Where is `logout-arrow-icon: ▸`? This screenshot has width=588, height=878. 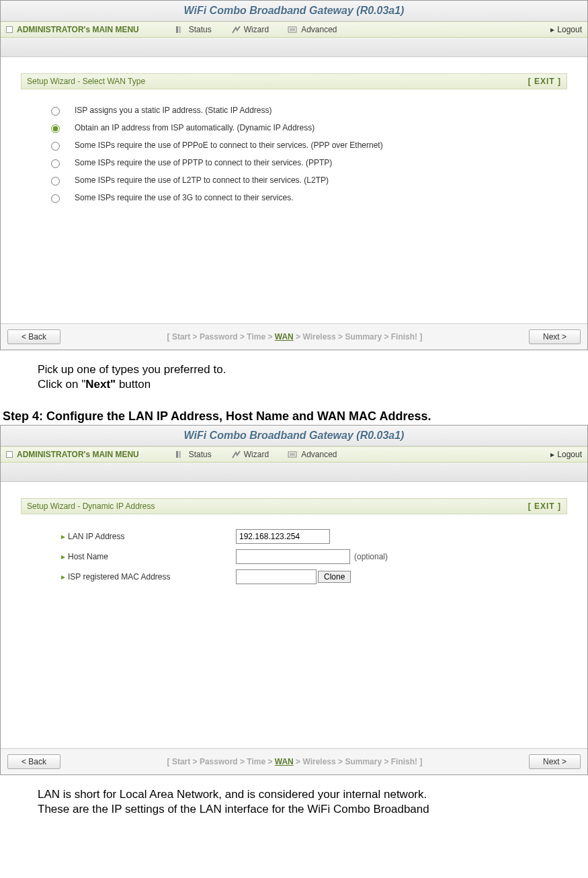
logout-arrow-icon: ▸ is located at coordinates (552, 30).